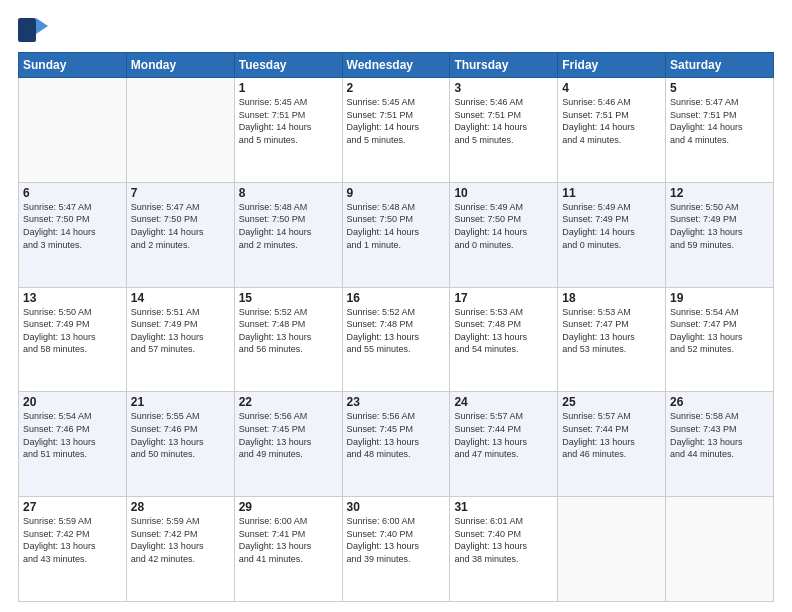 The image size is (792, 612). What do you see at coordinates (396, 234) in the screenshot?
I see `day-cell: 9Sunrise: 5:48 AM Sunset: 7:50 PM Daylig…` at bounding box center [396, 234].